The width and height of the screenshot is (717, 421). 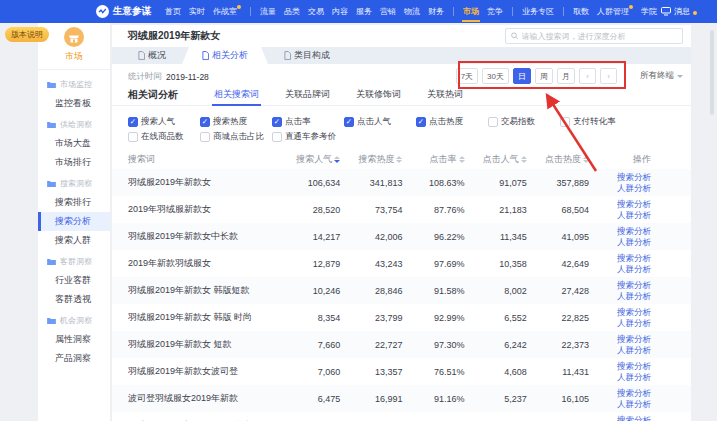 What do you see at coordinates (558, 160) in the screenshot?
I see `column-header-5: 点击热度` at bounding box center [558, 160].